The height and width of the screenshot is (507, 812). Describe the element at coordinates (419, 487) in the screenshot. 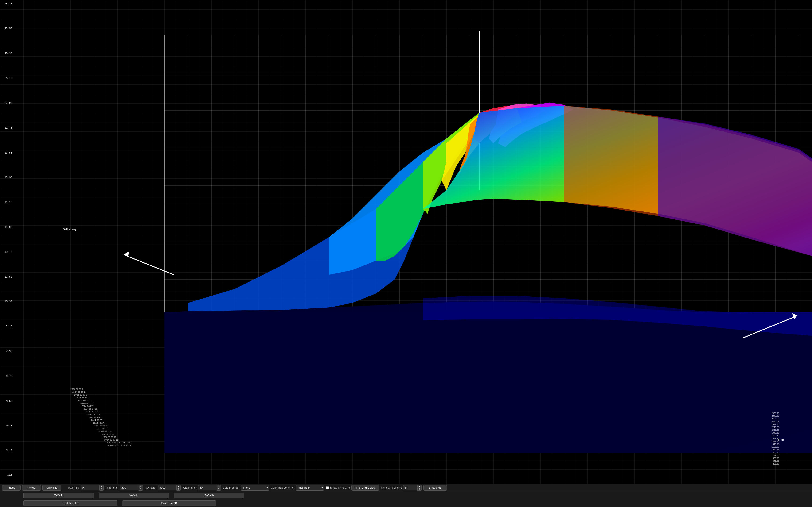

I see `time-grid-width-up: ▲` at that location.